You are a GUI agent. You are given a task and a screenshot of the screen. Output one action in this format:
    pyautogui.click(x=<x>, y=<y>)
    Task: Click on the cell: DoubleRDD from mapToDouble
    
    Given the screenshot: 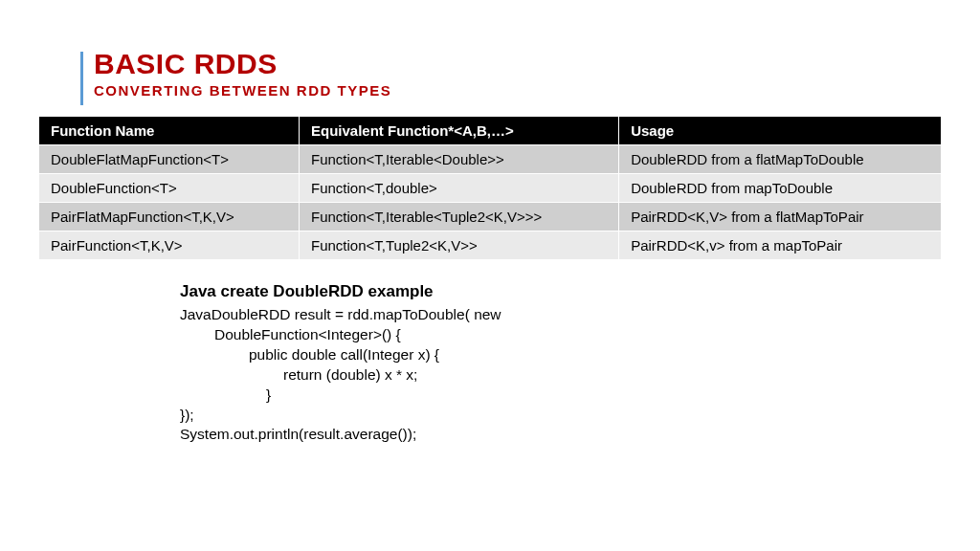 What is the action you would take?
    pyautogui.click(x=781, y=188)
    